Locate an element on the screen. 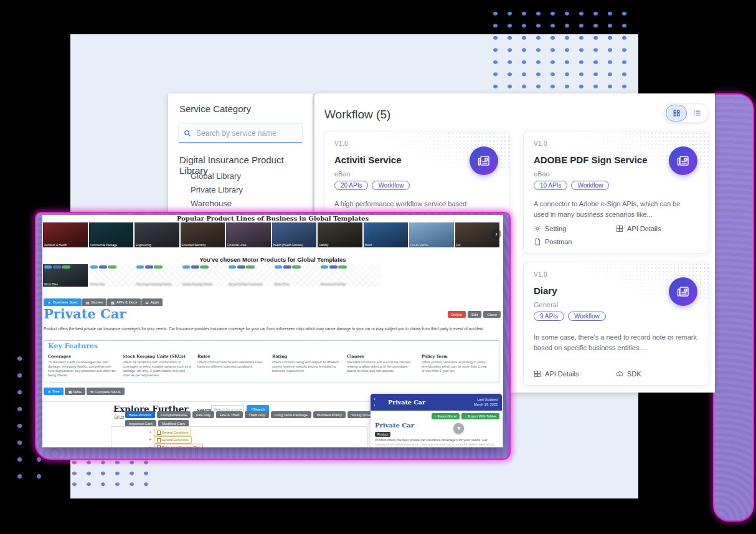  sku-pill-list: Base Product Comprehensive Fire only Fir… is located at coordinates (266, 419).